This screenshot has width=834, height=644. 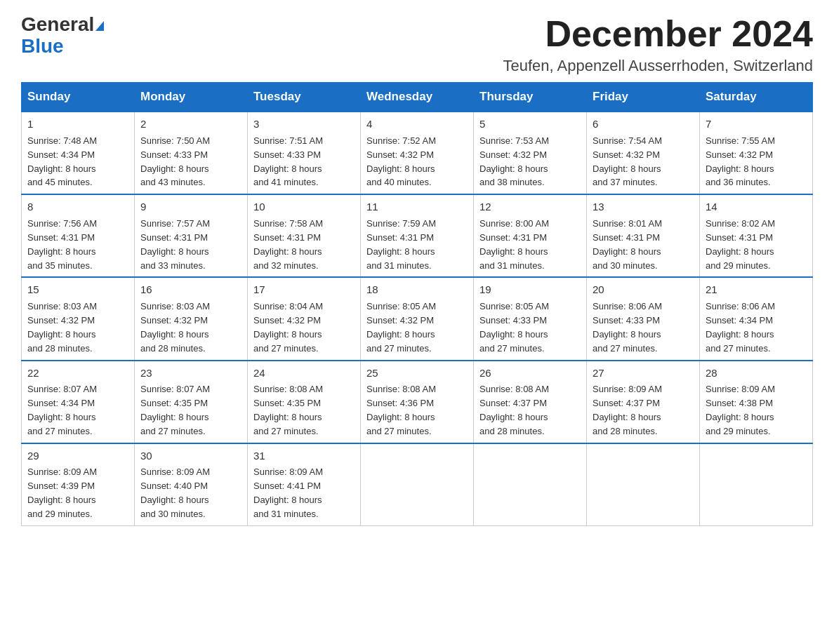 What do you see at coordinates (417, 402) in the screenshot?
I see `calendar-week-row: 22 Sunrise: 8:07 AMSunset: 4:34 PMDaylig…` at bounding box center [417, 402].